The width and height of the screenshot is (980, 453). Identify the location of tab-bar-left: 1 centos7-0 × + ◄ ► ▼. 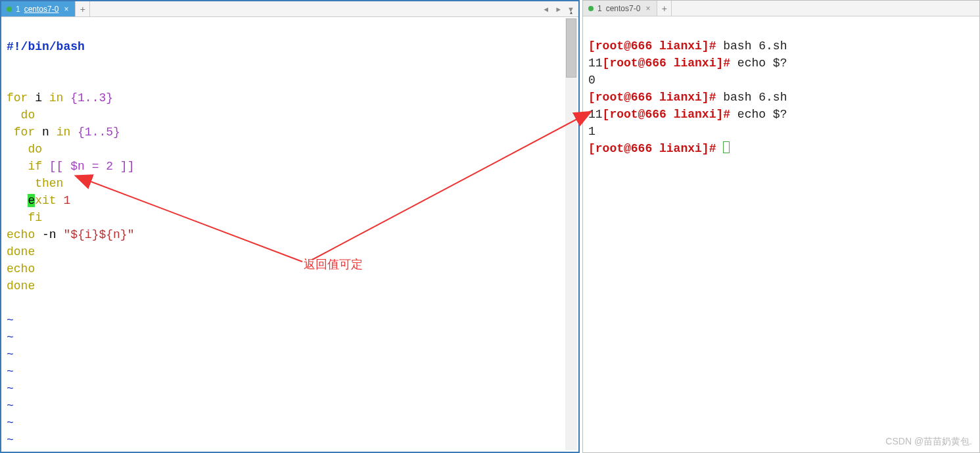
(290, 9).